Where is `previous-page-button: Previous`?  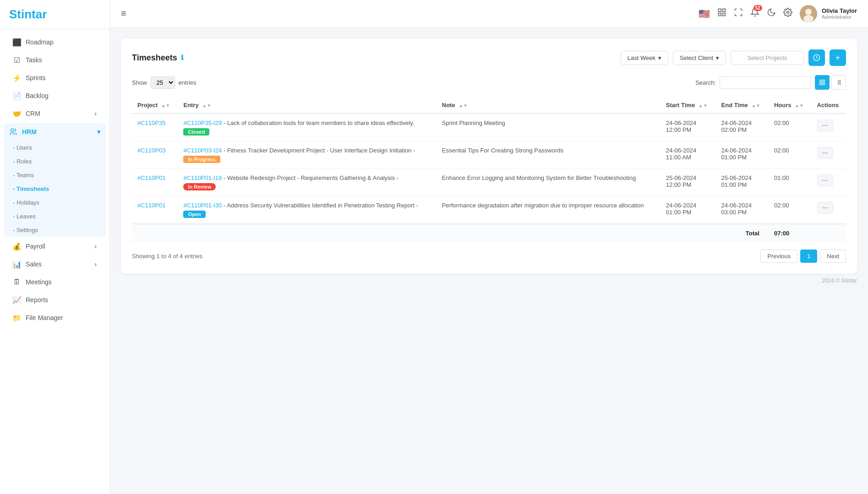
previous-page-button: Previous is located at coordinates (779, 256).